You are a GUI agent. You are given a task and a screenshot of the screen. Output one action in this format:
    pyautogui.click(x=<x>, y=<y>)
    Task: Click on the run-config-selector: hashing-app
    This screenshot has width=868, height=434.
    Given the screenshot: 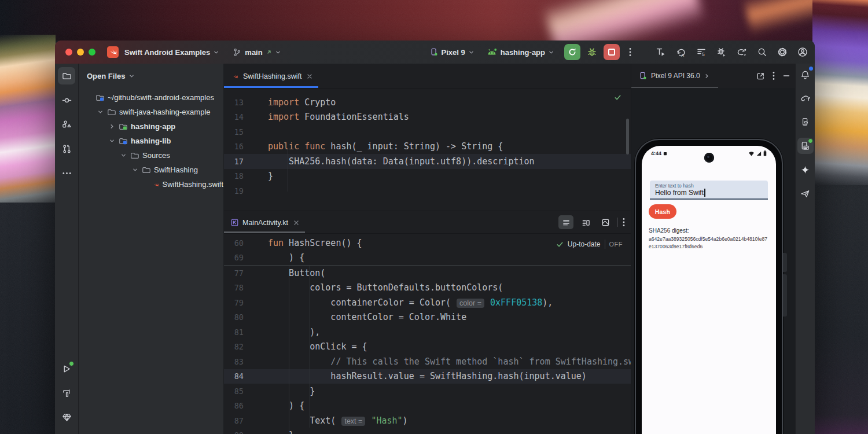 What is the action you would take?
    pyautogui.click(x=520, y=52)
    